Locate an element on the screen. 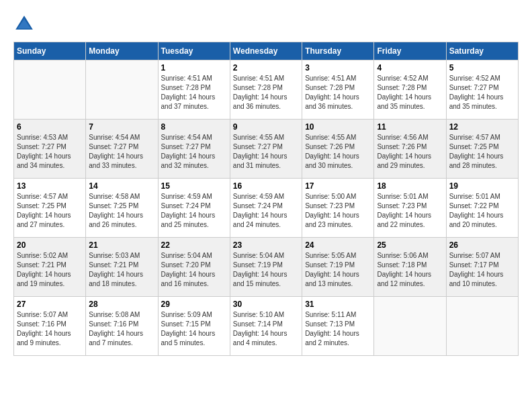 This screenshot has height=411, width=532. day-number: 24 is located at coordinates (338, 245).